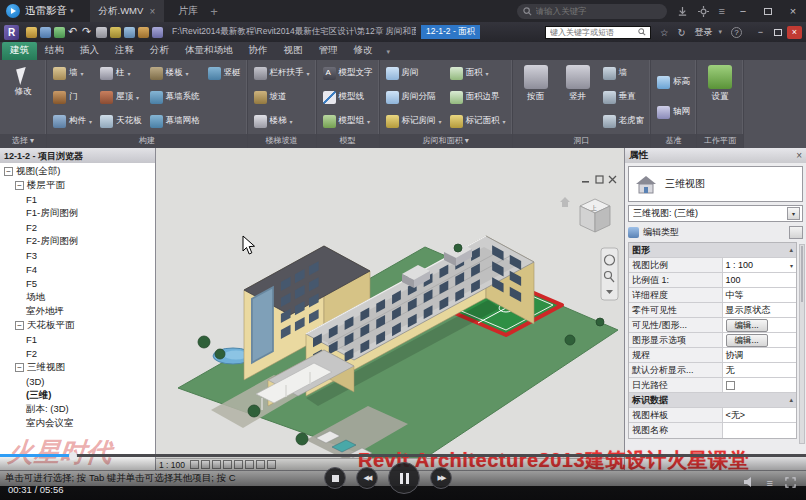 The width and height of the screenshot is (806, 500). What do you see at coordinates (770, 483) in the screenshot?
I see `playlist-icon: ≡` at bounding box center [770, 483].